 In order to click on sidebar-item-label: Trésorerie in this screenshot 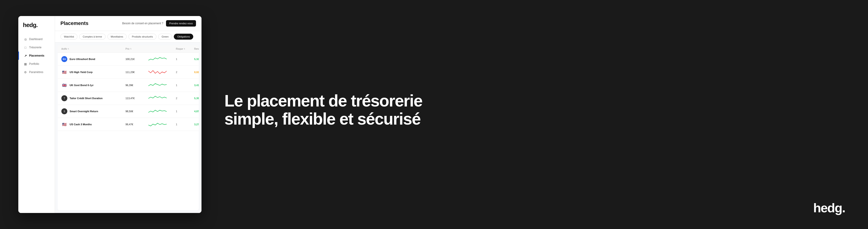, I will do `click(35, 47)`.